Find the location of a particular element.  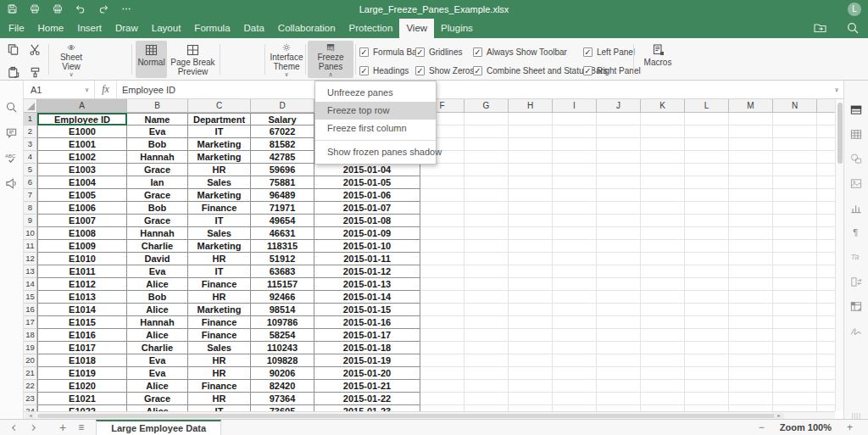

menu-item-unfreeze-panes: Unfreeze panes is located at coordinates (376, 93).